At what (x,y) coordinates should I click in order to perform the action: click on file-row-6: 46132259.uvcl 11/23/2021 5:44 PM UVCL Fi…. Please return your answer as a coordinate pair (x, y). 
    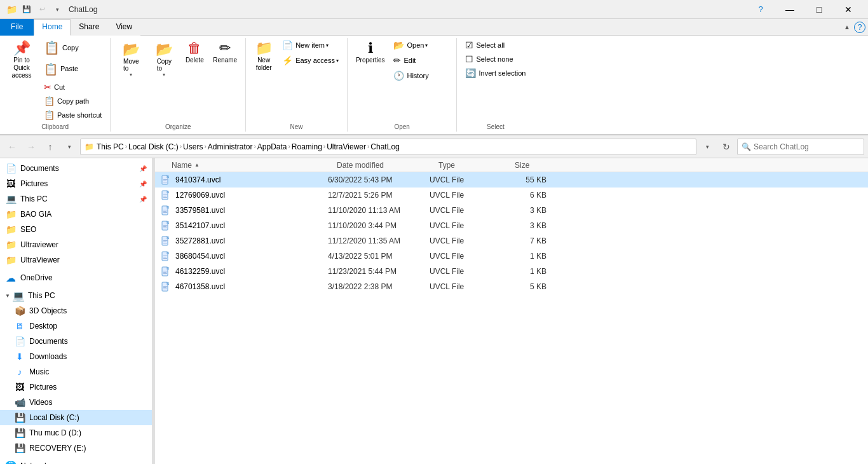
    Looking at the image, I should click on (512, 271).